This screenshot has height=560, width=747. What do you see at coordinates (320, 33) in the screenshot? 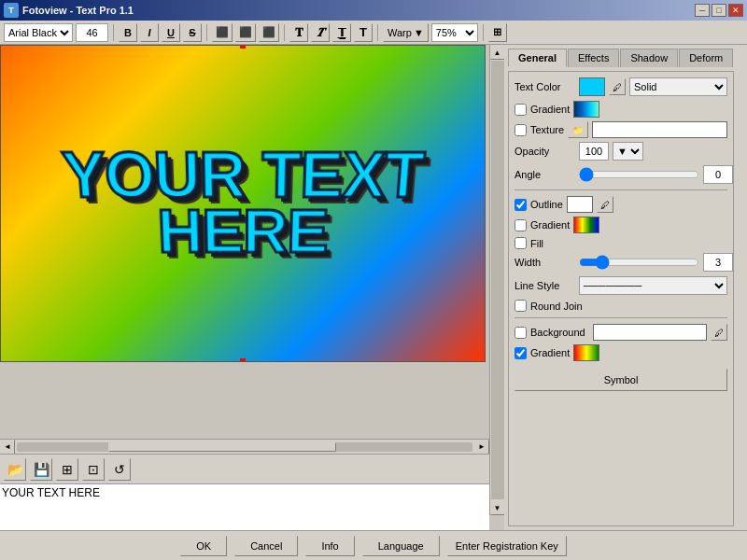
I see `text-style-btn2: 𝑻` at bounding box center [320, 33].